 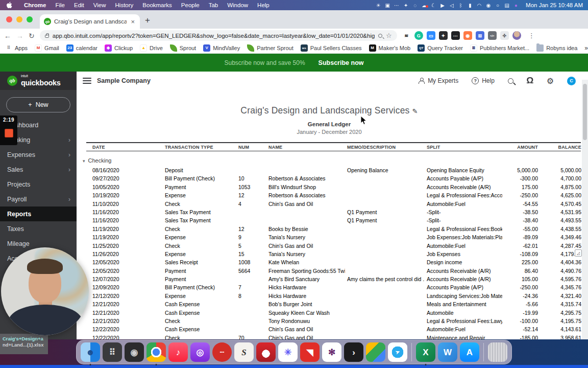 What do you see at coordinates (378, 5) in the screenshot?
I see `brightness-icon: ☀` at bounding box center [378, 5].